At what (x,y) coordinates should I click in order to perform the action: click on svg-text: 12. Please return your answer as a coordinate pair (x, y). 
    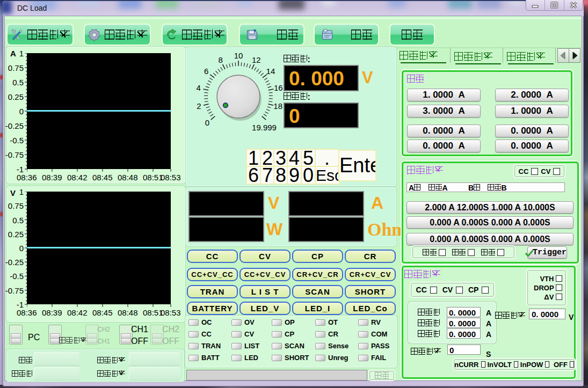
    Looking at the image, I should click on (257, 60).